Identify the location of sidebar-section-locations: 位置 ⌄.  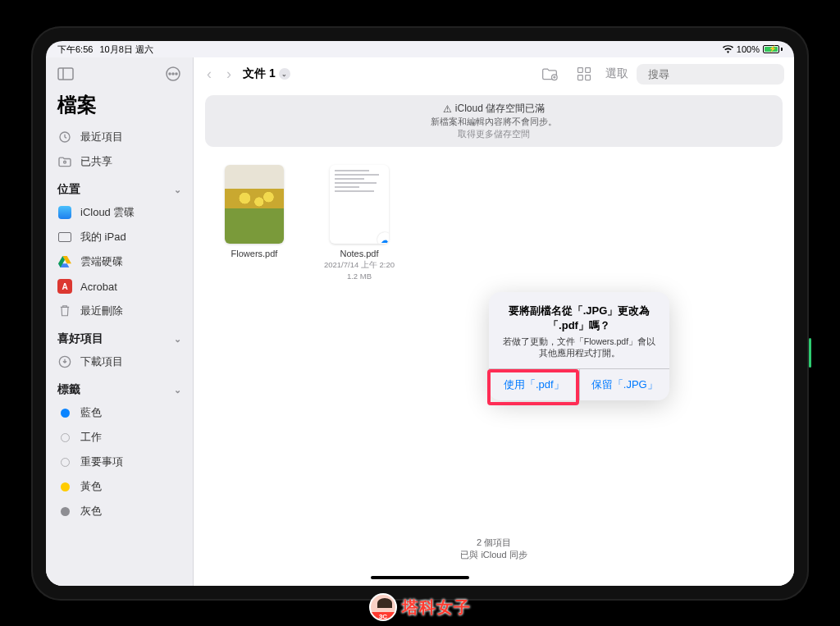
(120, 187).